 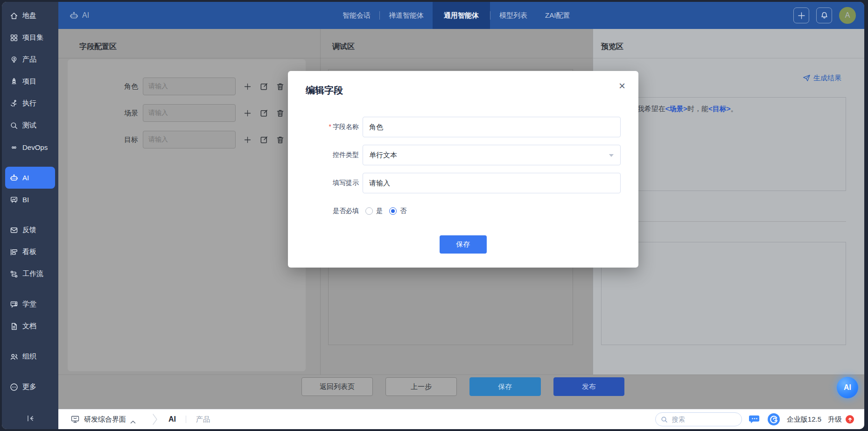 What do you see at coordinates (337, 387) in the screenshot?
I see `action-button: 返回列表页` at bounding box center [337, 387].